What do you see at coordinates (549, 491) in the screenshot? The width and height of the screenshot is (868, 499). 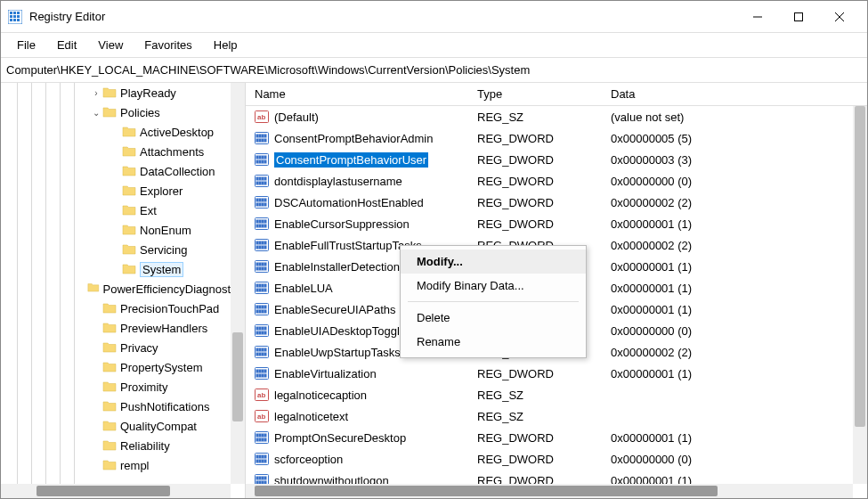 I see `list-horizontal-scrollbar` at bounding box center [549, 491].